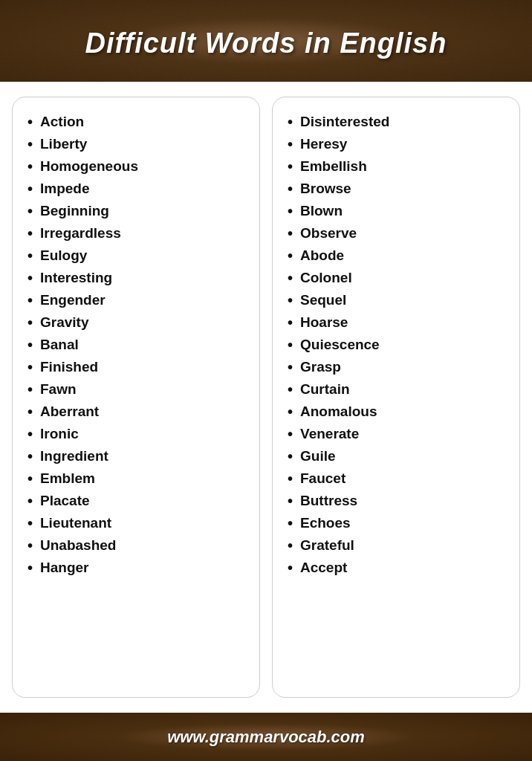  Describe the element at coordinates (139, 345) in the screenshot. I see `list-item: Banal` at that location.